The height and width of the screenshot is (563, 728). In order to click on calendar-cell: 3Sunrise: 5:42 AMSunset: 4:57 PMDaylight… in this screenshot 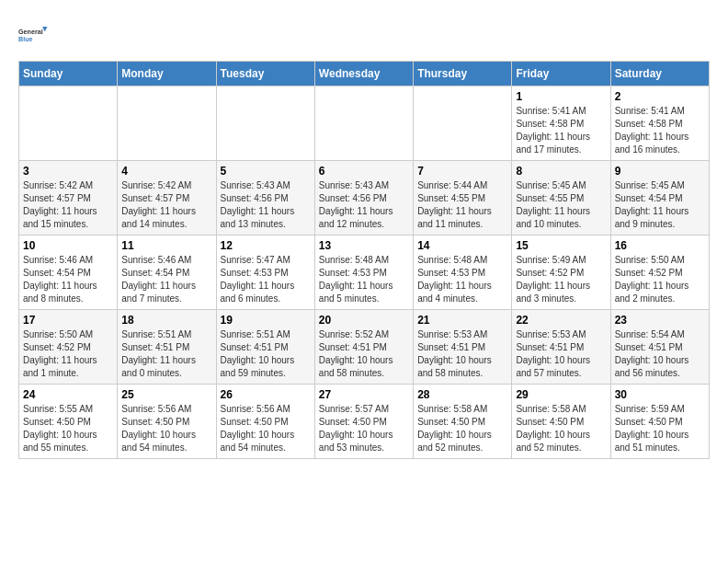, I will do `click(68, 199)`.